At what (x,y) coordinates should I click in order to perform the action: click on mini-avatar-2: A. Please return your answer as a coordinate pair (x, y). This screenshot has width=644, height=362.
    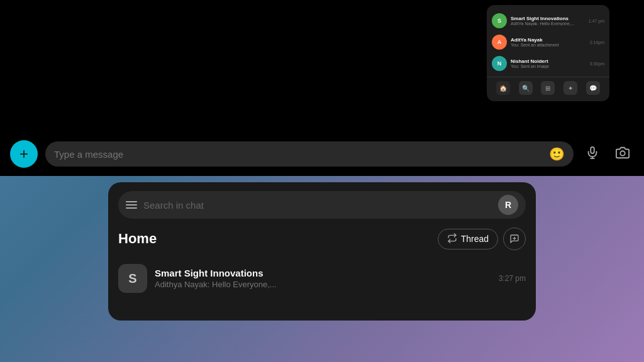
    Looking at the image, I should click on (499, 42).